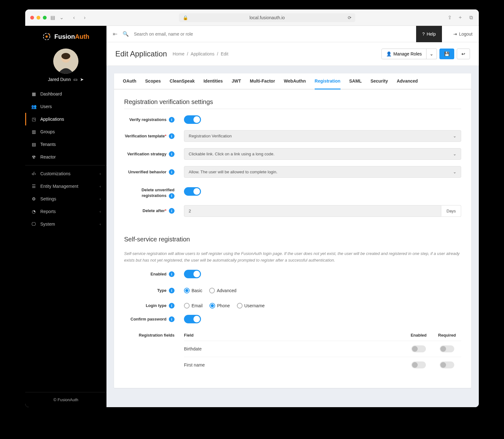 The height and width of the screenshot is (439, 504). I want to click on refresh-icon: ⟳, so click(350, 18).